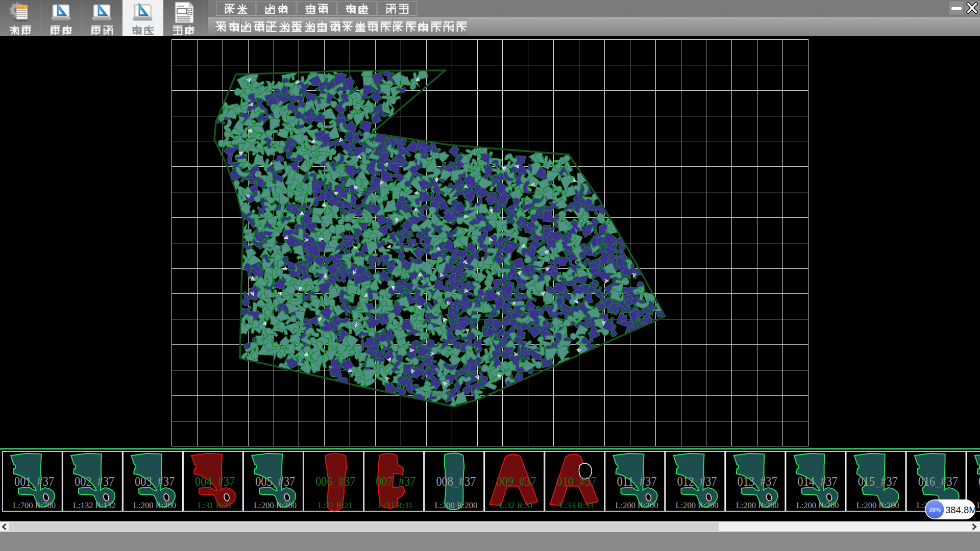 The image size is (980, 551). I want to click on svg-text: 003_#37, so click(155, 482).